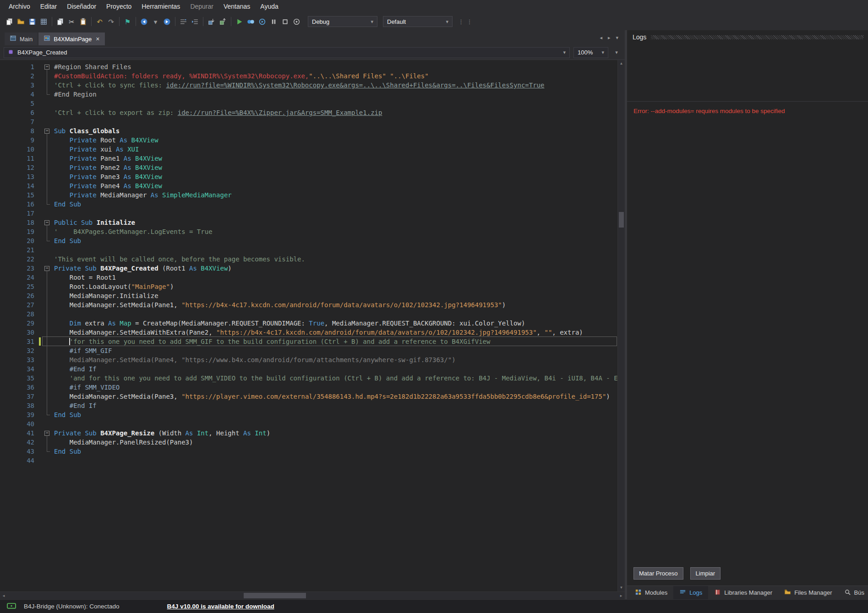 Image resolution: width=868 pixels, height=613 pixels. Describe the element at coordinates (659, 573) in the screenshot. I see `kill-process-button: Matar Proceso` at that location.